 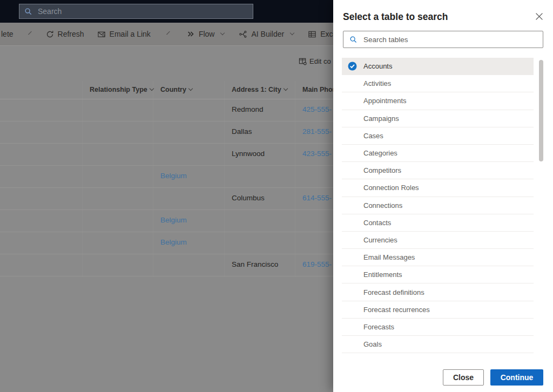 What do you see at coordinates (302, 62) in the screenshot?
I see `edit-columns-icon` at bounding box center [302, 62].